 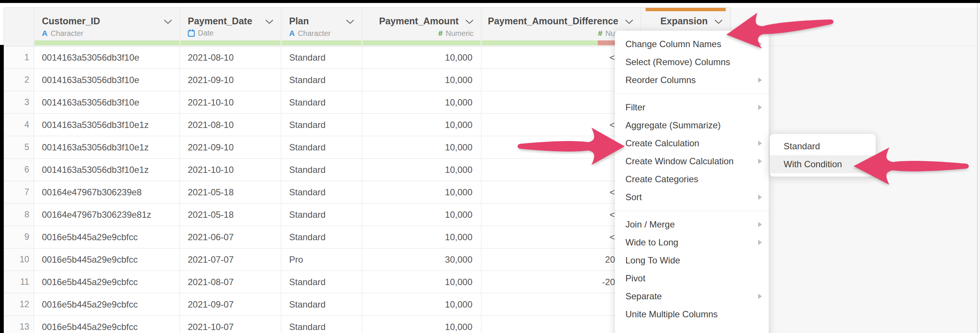 I want to click on menu-item-reorder-columns: Reorder Columns, so click(x=692, y=80).